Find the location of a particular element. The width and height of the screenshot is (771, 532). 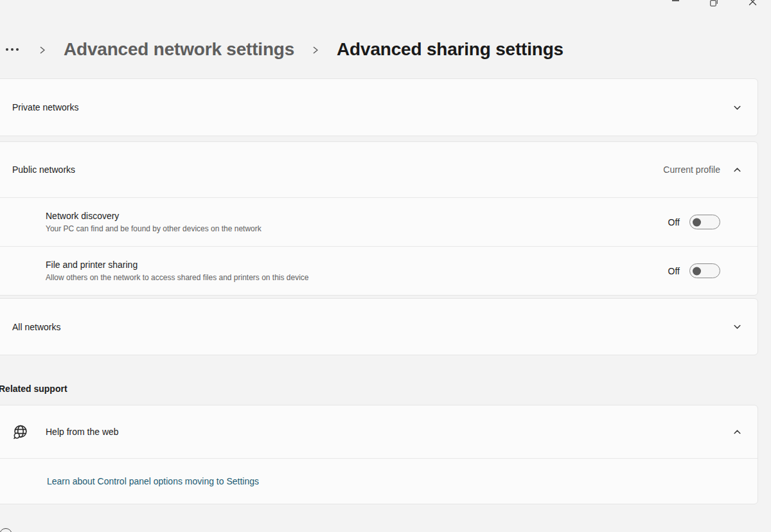

expander-title: Public networks is located at coordinates (338, 170).